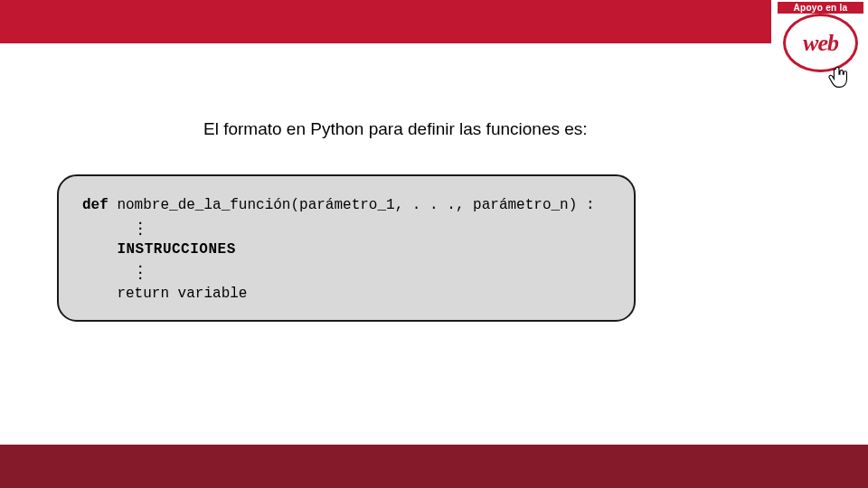  What do you see at coordinates (143, 294) in the screenshot?
I see `keyword-return: return` at bounding box center [143, 294].